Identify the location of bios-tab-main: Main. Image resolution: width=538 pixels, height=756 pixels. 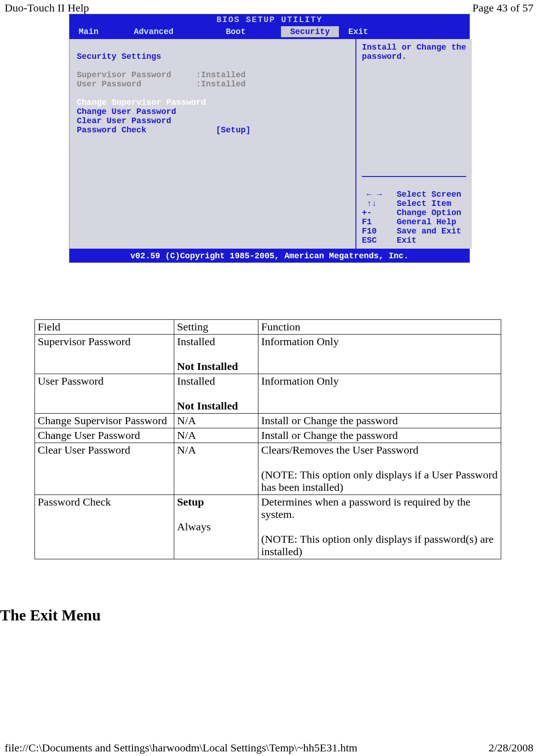
(97, 32).